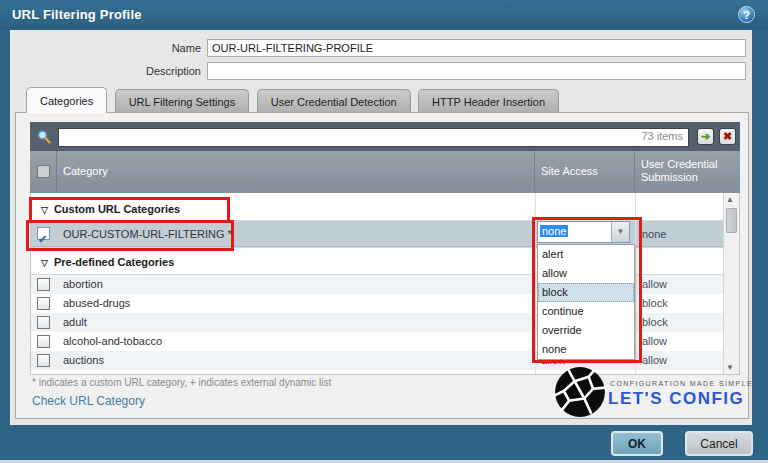 This screenshot has height=463, width=768. I want to click on dialog-title: URL Filtering Profile, so click(77, 14).